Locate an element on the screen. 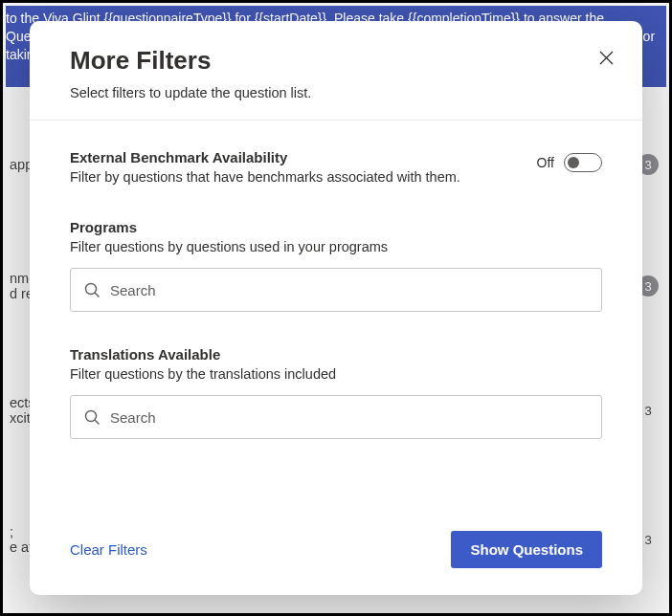 The height and width of the screenshot is (616, 672). show-questions-button: Show Questions is located at coordinates (526, 549).